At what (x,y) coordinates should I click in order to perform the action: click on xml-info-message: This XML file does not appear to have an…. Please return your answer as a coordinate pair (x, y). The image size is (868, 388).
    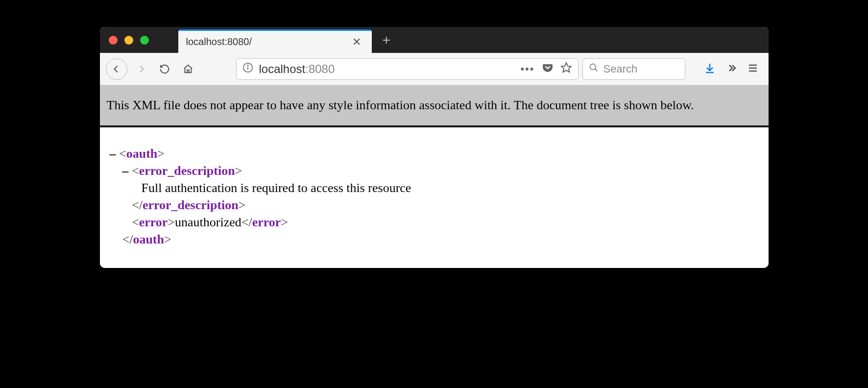
    Looking at the image, I should click on (434, 106).